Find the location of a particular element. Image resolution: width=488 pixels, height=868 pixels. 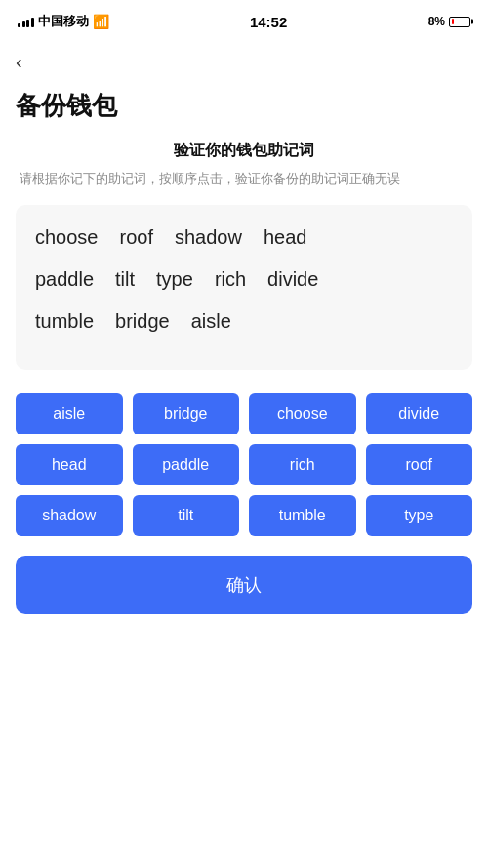

page-title: 备份钱包 is located at coordinates (244, 111).